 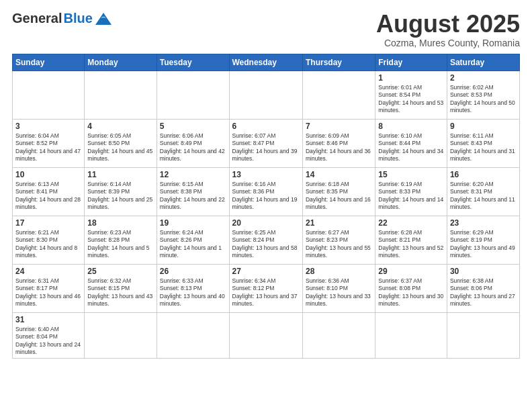 I want to click on day-number: 12, so click(x=193, y=175).